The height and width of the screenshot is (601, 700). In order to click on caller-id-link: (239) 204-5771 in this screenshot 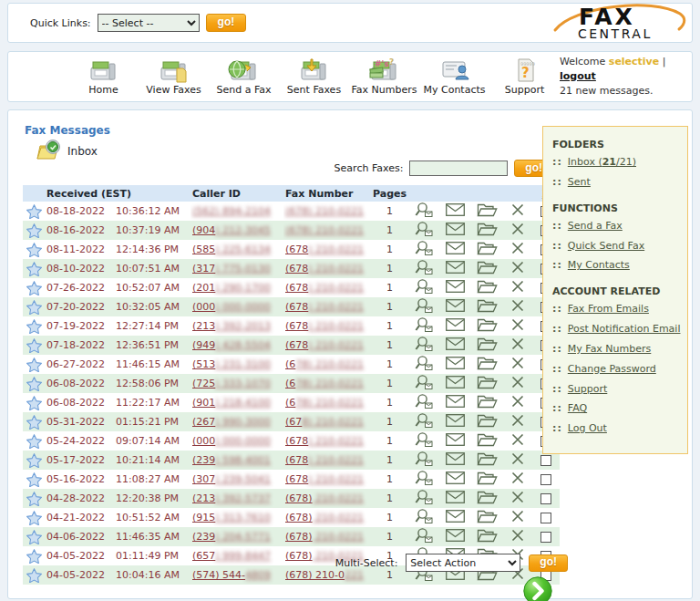, I will do `click(232, 536)`.